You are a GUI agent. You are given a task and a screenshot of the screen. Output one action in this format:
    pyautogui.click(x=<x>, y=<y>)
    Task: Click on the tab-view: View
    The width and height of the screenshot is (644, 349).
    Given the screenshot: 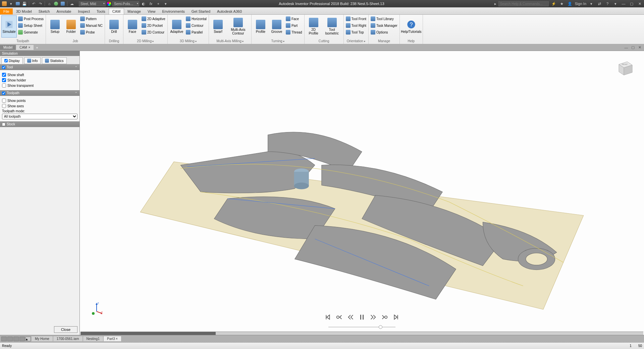 What is the action you would take?
    pyautogui.click(x=152, y=11)
    